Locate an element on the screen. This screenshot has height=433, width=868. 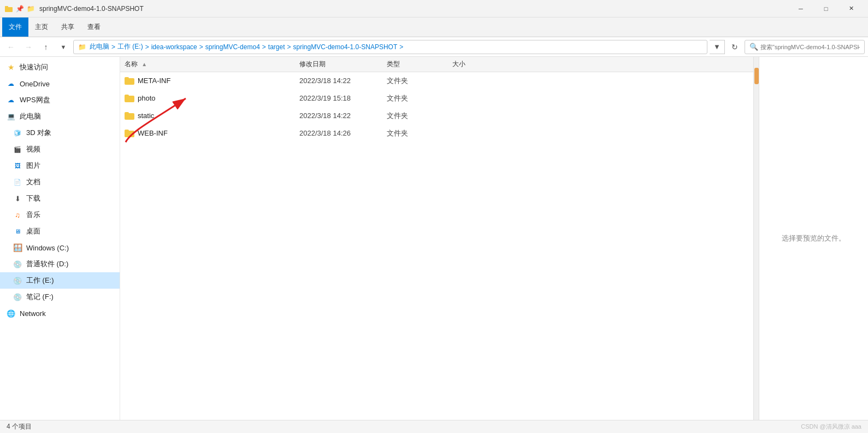
table-row: META-INF 2022/3/18 14:22 文件夹 is located at coordinates (437, 81).